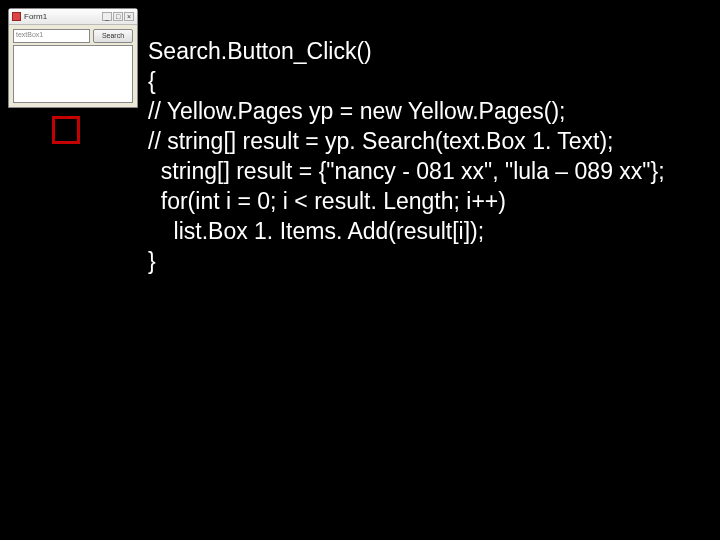 Image resolution: width=720 pixels, height=540 pixels. Describe the element at coordinates (73, 74) in the screenshot. I see `results-listbox` at that location.